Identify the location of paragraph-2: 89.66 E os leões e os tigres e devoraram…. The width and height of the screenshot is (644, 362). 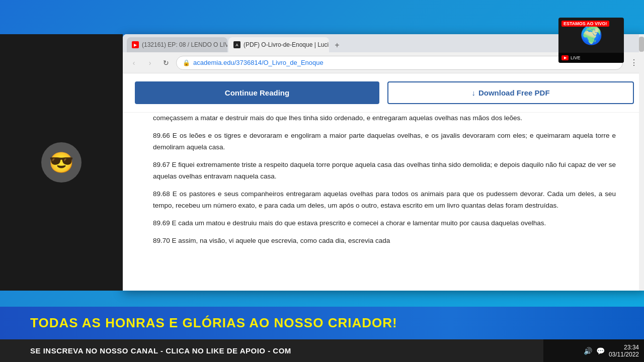
(384, 142).